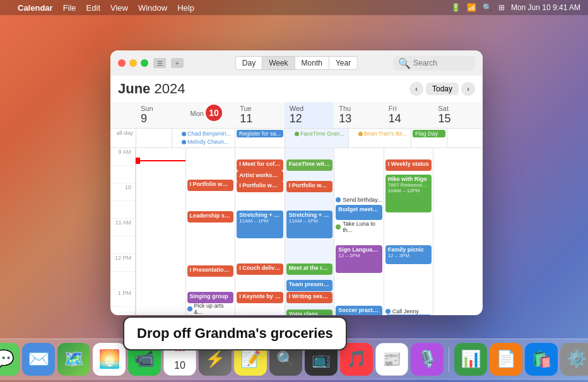 This screenshot has width=588, height=382. What do you see at coordinates (153, 8) in the screenshot?
I see `menu-window: Window` at bounding box center [153, 8].